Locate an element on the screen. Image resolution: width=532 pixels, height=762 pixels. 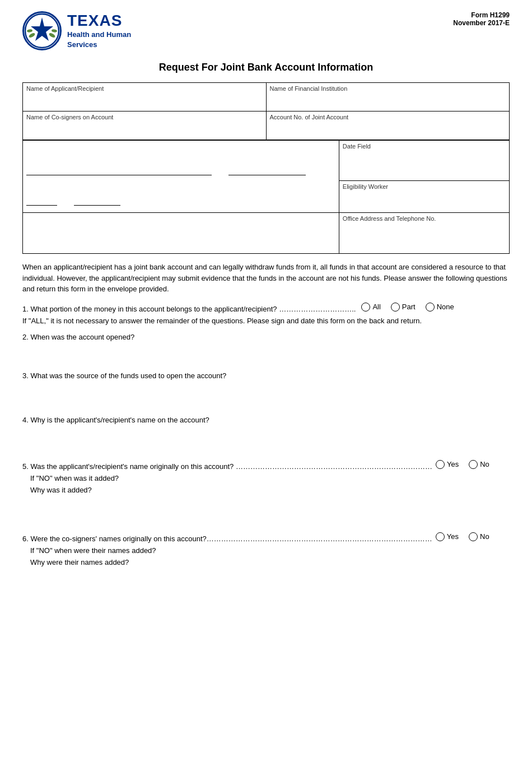
q5-option-no: No is located at coordinates (479, 464).